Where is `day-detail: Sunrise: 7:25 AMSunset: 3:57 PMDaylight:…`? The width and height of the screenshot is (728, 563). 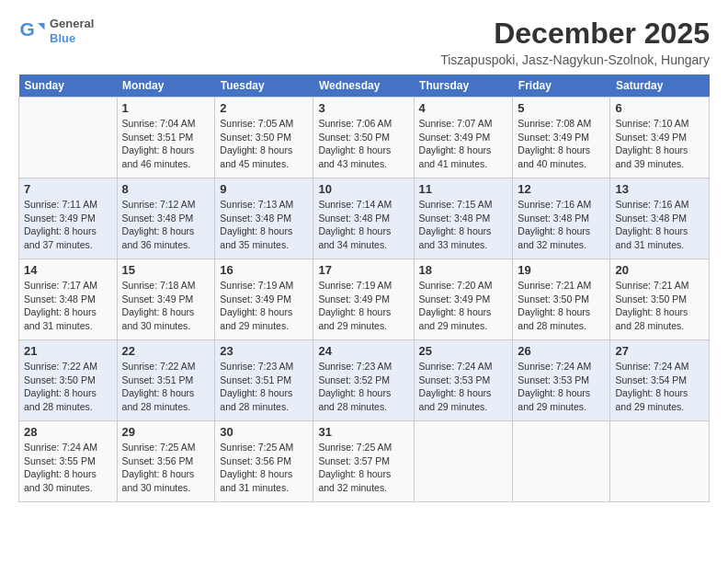
day-detail: Sunrise: 7:25 AMSunset: 3:57 PMDaylight:… is located at coordinates (363, 467).